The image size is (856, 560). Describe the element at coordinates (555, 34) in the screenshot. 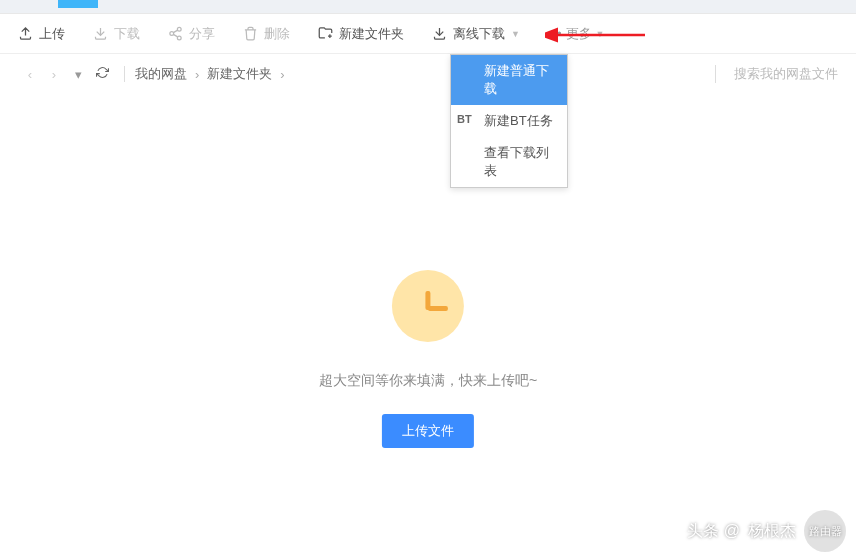

I see `ellipsis-icon: •••` at that location.